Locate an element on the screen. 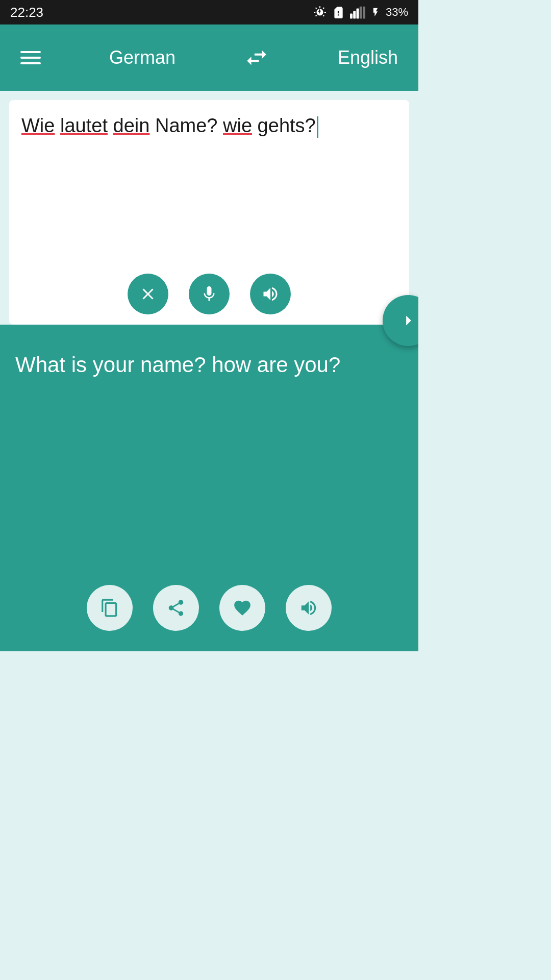 This screenshot has width=551, height=980. input-text-area: Wie lautet dein Name? wie gehts? is located at coordinates (209, 188).